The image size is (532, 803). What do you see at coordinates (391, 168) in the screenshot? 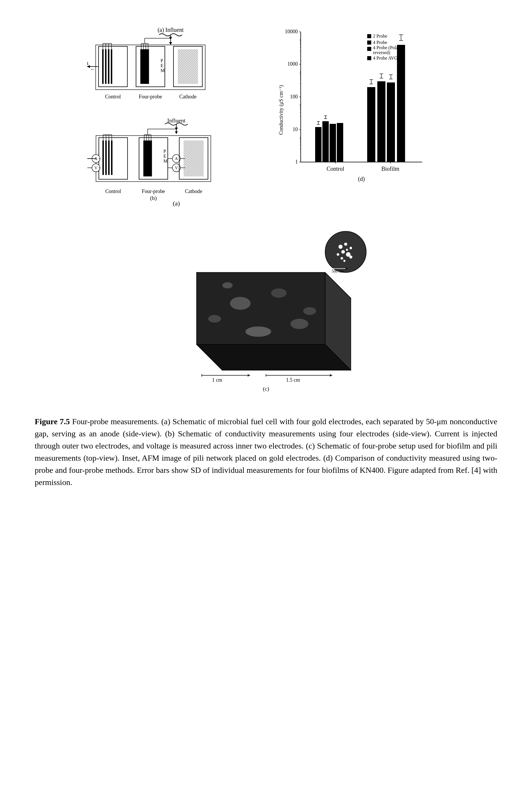
I see `svg-text: Biofilm` at bounding box center [391, 168].